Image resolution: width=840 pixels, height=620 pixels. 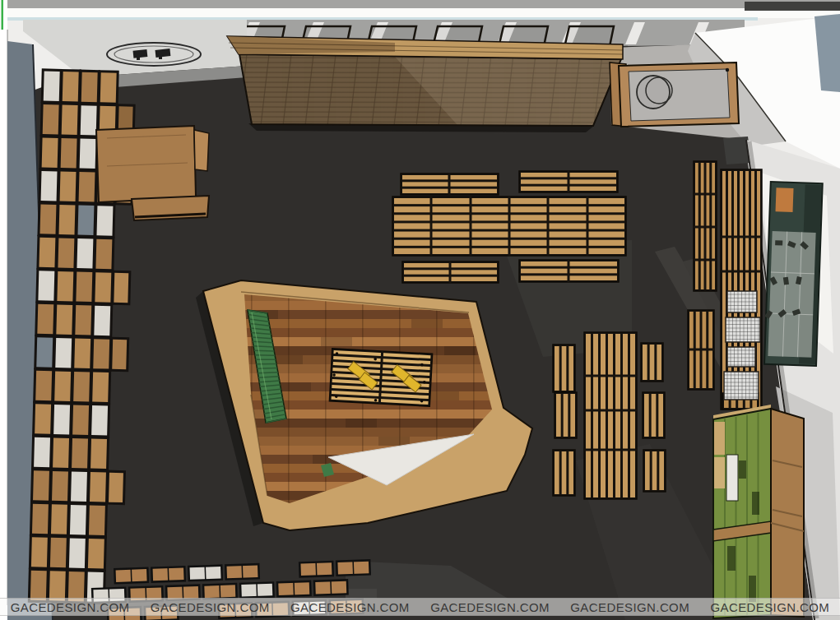 What do you see at coordinates (426, 84) in the screenshot?
I see `slat-feature-wall` at bounding box center [426, 84].